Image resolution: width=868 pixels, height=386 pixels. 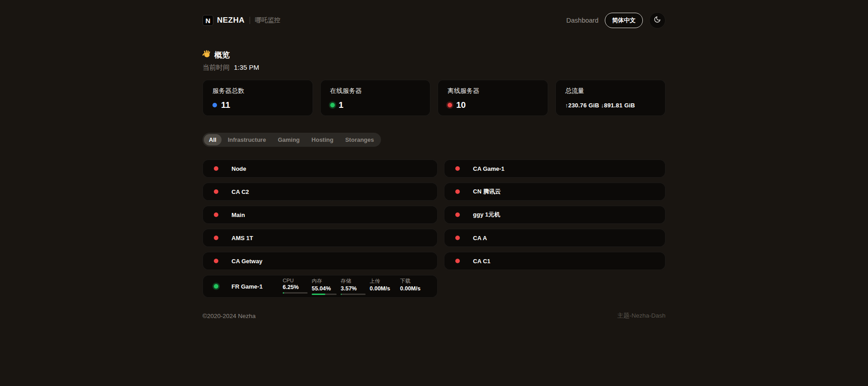 I want to click on server-name: CN 腾讯云, so click(x=487, y=192).